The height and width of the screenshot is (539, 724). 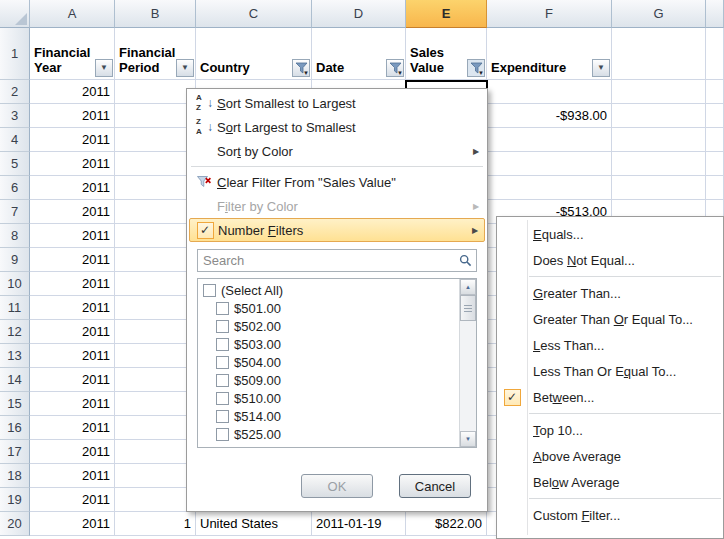 What do you see at coordinates (395, 68) in the screenshot?
I see `d-filter-button: ▼` at bounding box center [395, 68].